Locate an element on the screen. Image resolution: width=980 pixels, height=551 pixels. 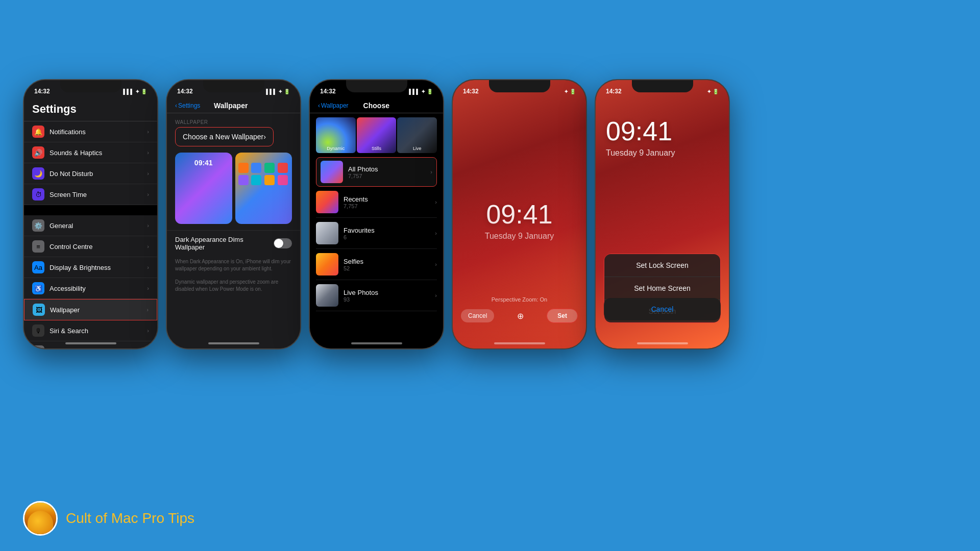
notifications-chevron: › is located at coordinates (148, 132).